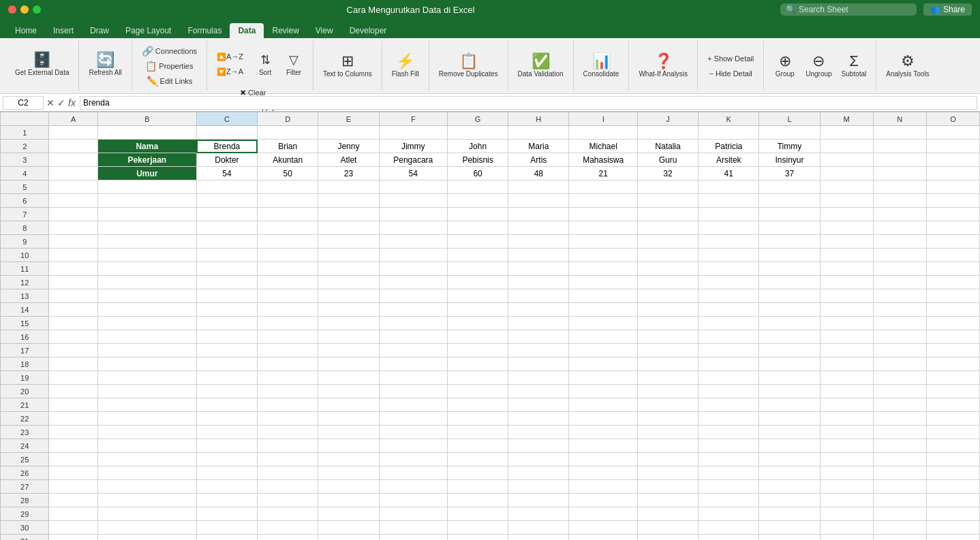 This screenshot has height=540, width=980. What do you see at coordinates (294, 64) in the screenshot?
I see `filter-button: ▽ Filter` at bounding box center [294, 64].